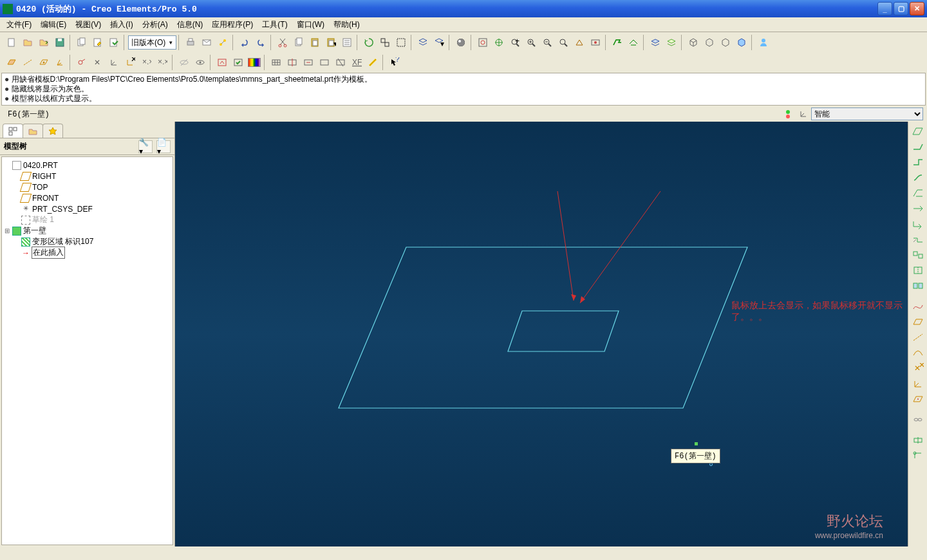 This screenshot has width=927, height=560. I want to click on unbend-button, so click(918, 209).